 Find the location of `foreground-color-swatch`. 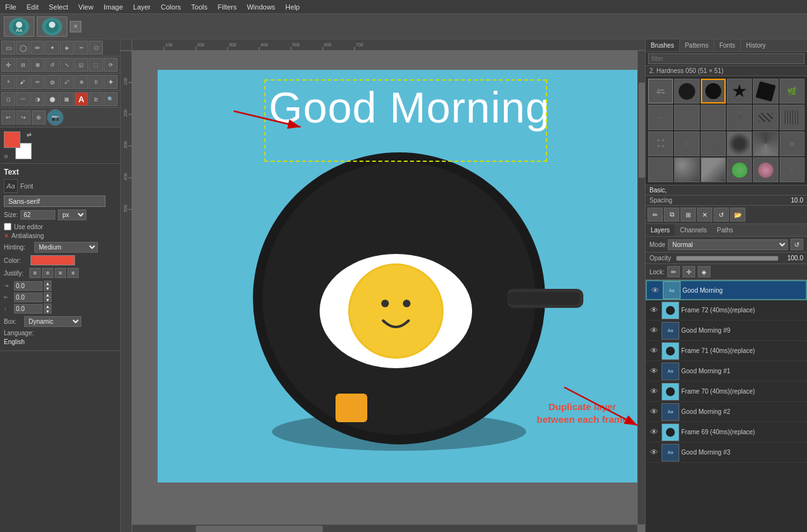

foreground-color-swatch is located at coordinates (12, 140).